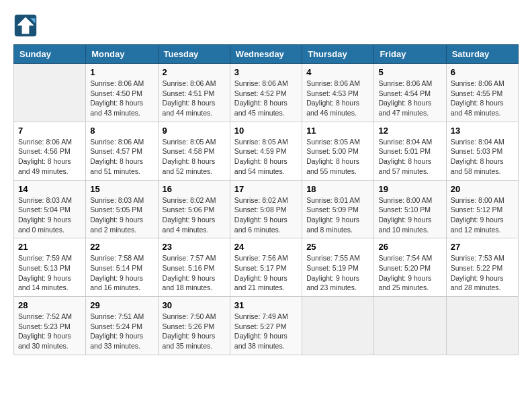 The width and height of the screenshot is (532, 411). Describe the element at coordinates (50, 258) in the screenshot. I see `day-info-line: Sunrise: 7:59 AM` at that location.